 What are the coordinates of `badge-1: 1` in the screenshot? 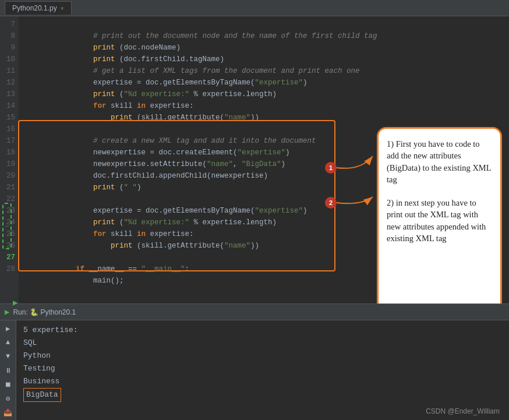 It's located at (331, 168).